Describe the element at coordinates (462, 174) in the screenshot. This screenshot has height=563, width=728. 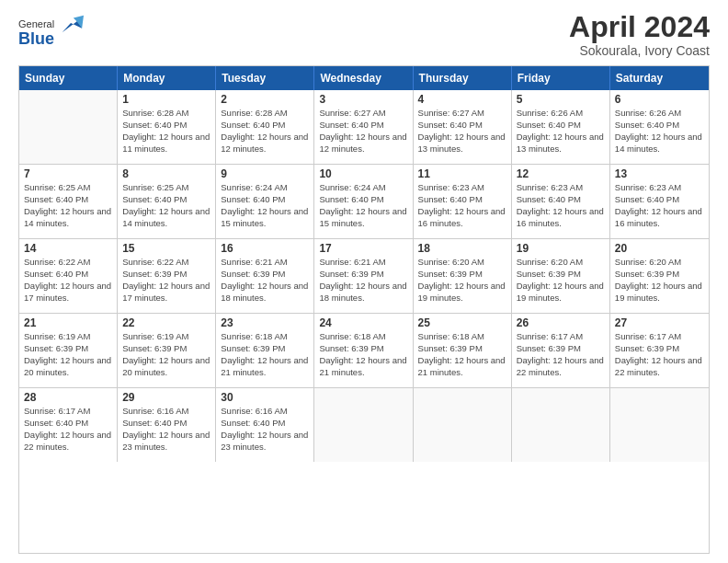
I see `day-number: 11` at that location.